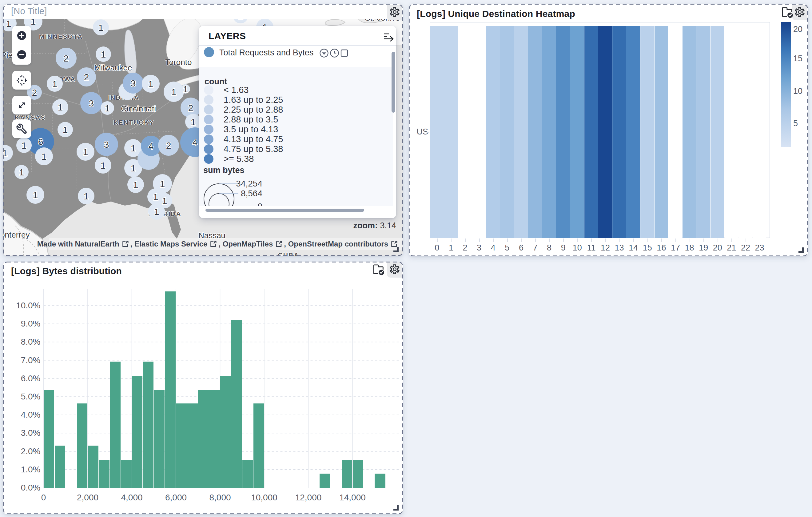 Image resolution: width=812 pixels, height=517 pixels. What do you see at coordinates (195, 142) in the screenshot?
I see `map-cluster-count: 4` at bounding box center [195, 142].